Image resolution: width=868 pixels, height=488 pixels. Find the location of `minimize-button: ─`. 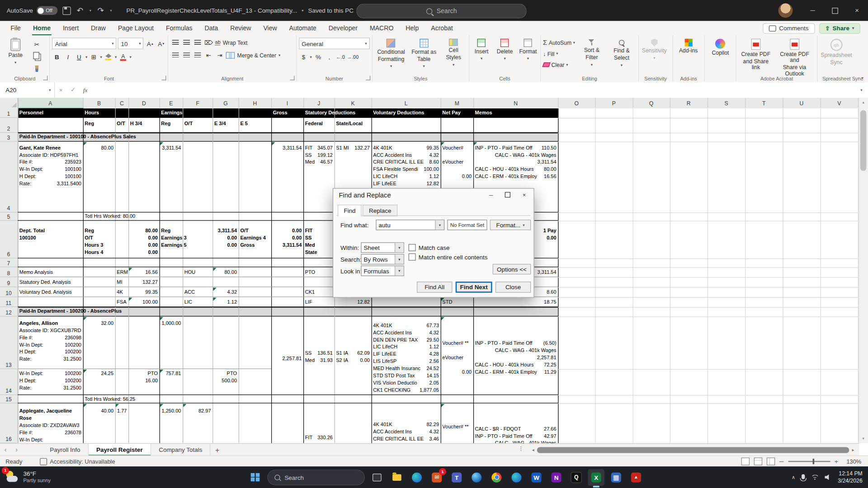

minimize-button: ─ is located at coordinates (813, 11).